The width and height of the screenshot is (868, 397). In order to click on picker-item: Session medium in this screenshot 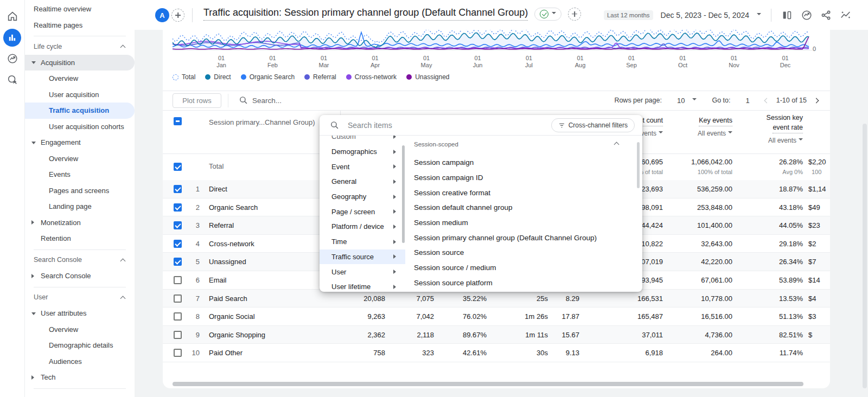, I will do `click(525, 223)`.